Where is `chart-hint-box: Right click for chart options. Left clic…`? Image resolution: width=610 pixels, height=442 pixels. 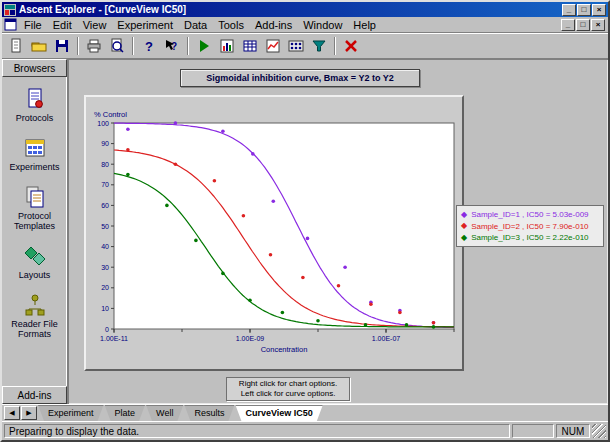 chart-hint-box: Right click for chart options. Left clic… is located at coordinates (288, 389).